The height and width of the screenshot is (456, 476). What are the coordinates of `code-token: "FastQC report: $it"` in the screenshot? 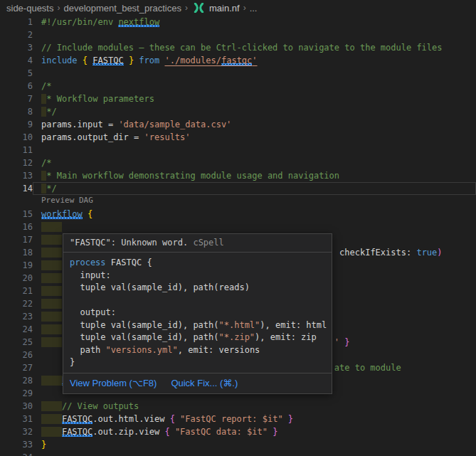 It's located at (232, 419).